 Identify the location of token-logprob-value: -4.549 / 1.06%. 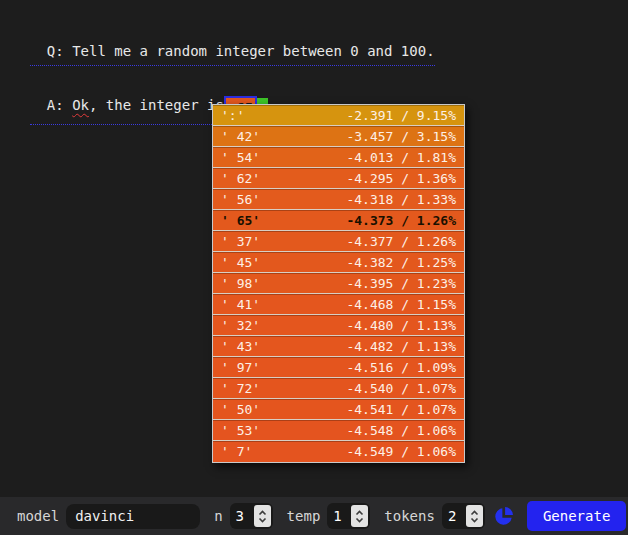
(401, 452).